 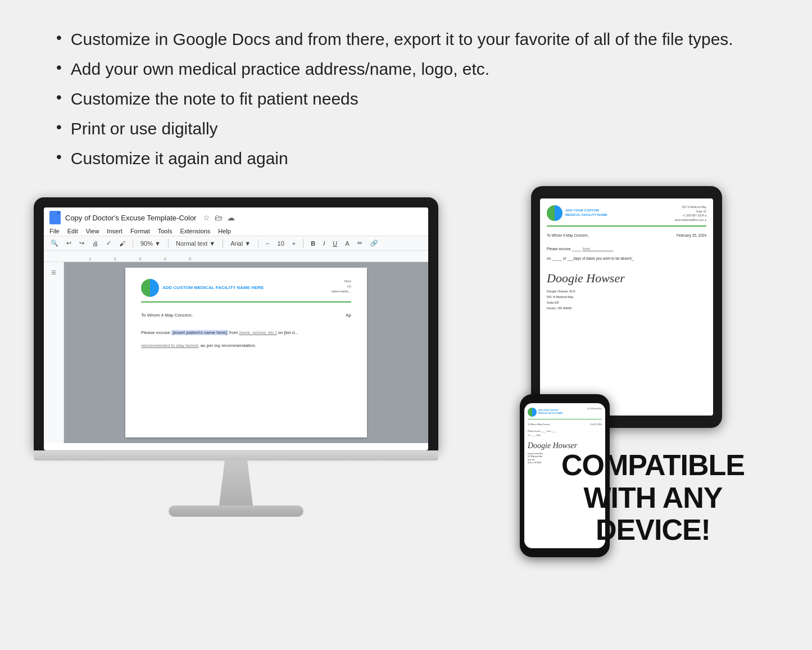 What do you see at coordinates (417, 159) in the screenshot?
I see `bullet-item-5: • Customize it again and again` at bounding box center [417, 159].